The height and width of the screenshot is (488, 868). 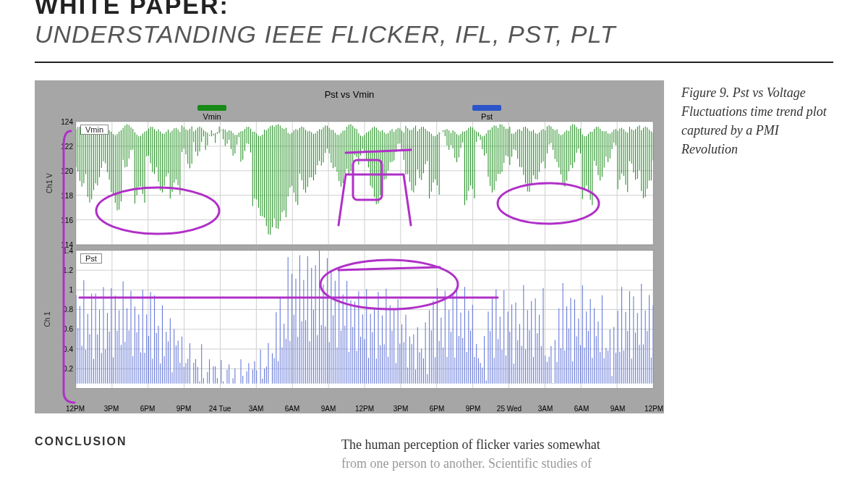 I want to click on series-label-vmin: Vmin, so click(x=94, y=130).